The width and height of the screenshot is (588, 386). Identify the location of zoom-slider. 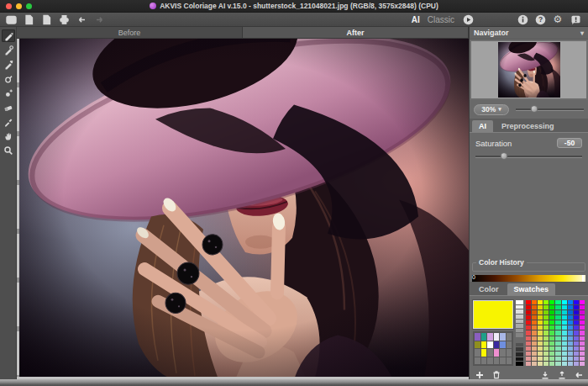
(549, 109).